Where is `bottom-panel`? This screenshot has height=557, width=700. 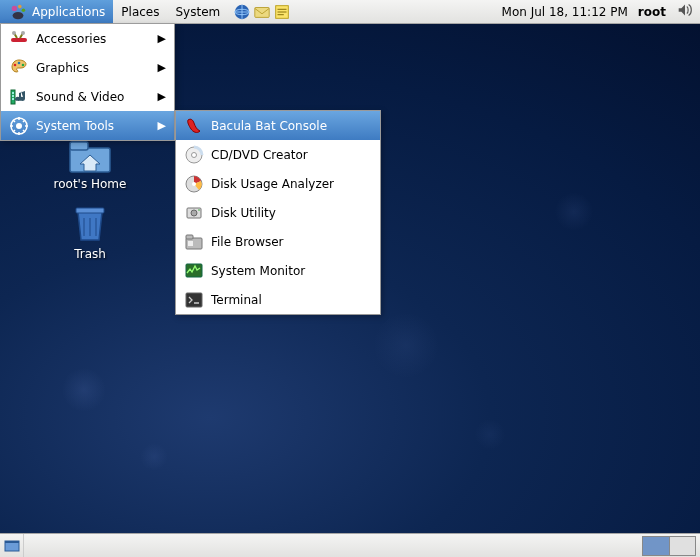 bottom-panel is located at coordinates (350, 545).